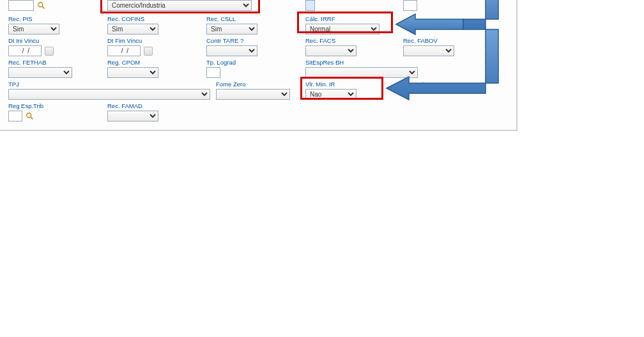 This screenshot has height=337, width=644. Describe the element at coordinates (232, 47) in the screenshot. I see `field-contr-tare: Contr TARE ?` at that location.